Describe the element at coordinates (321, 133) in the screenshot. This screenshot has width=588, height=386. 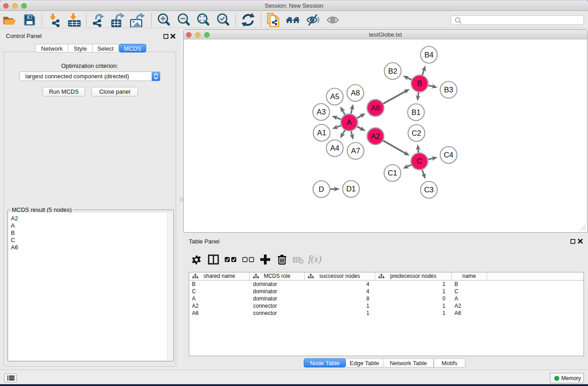
I see `svg-text: A1` at that location.